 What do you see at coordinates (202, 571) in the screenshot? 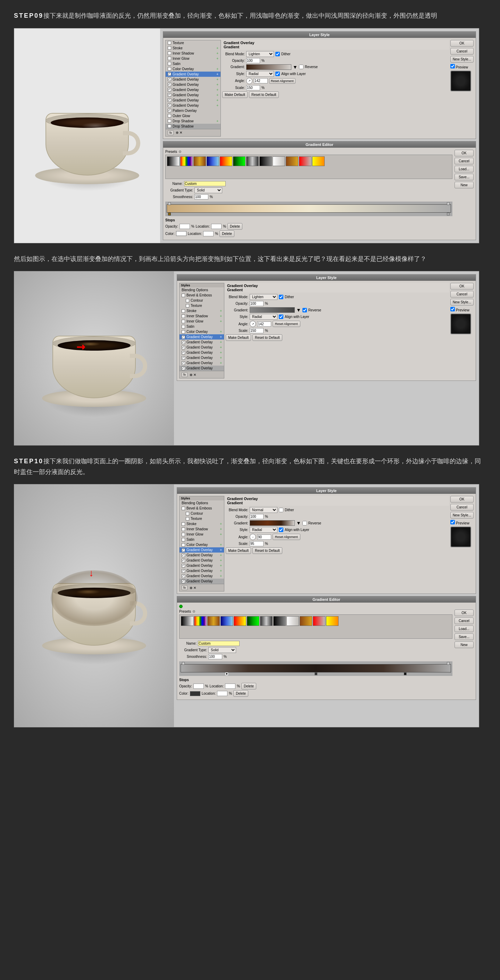
I see `go5-3: Gradient Overlay +` at bounding box center [202, 571].